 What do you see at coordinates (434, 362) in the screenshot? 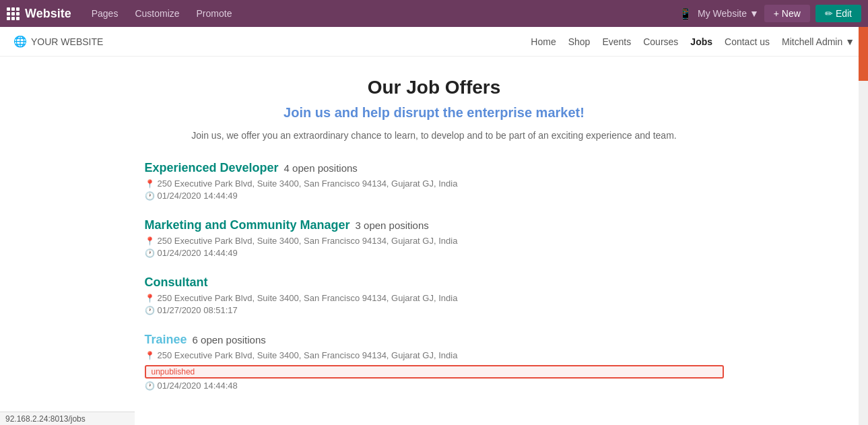
I see `job-item: Trainee 6 open positions 📍 250 Executive…` at bounding box center [434, 362].